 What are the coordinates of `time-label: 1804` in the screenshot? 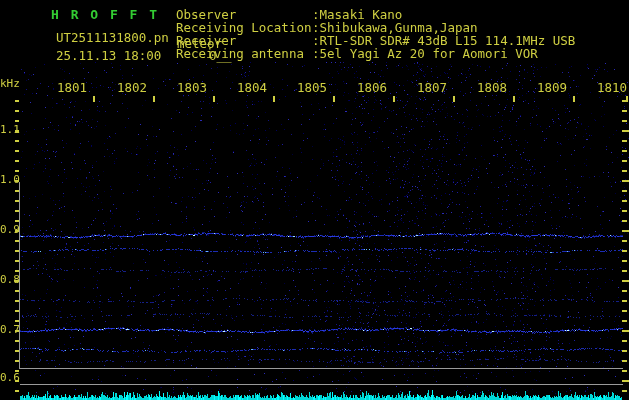 It's located at (252, 88).